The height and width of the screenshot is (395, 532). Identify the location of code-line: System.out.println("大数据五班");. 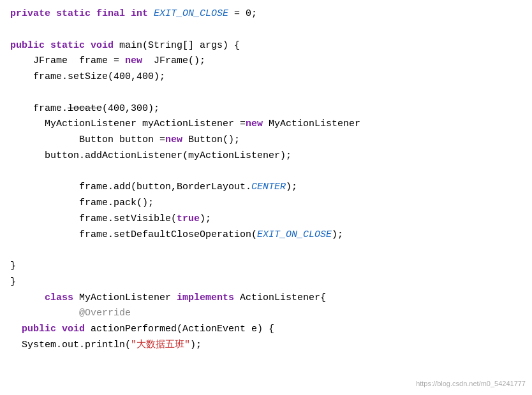
(266, 345).